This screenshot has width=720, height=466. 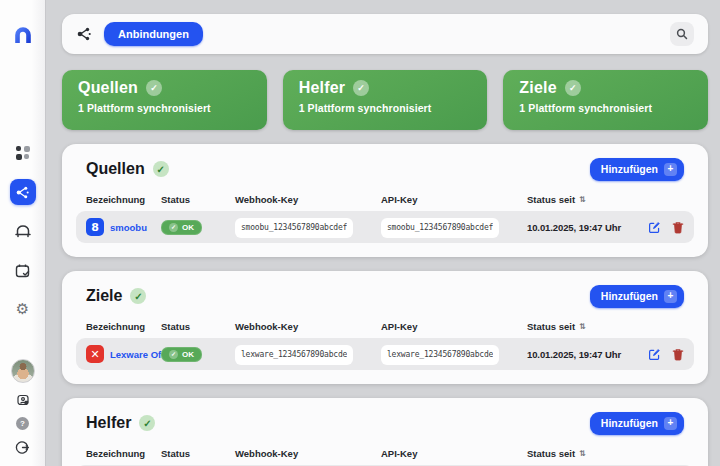 I want to click on section-helfer: Helfer ✓ Hinzufügen + Bezeichnung Status…, so click(x=385, y=432).